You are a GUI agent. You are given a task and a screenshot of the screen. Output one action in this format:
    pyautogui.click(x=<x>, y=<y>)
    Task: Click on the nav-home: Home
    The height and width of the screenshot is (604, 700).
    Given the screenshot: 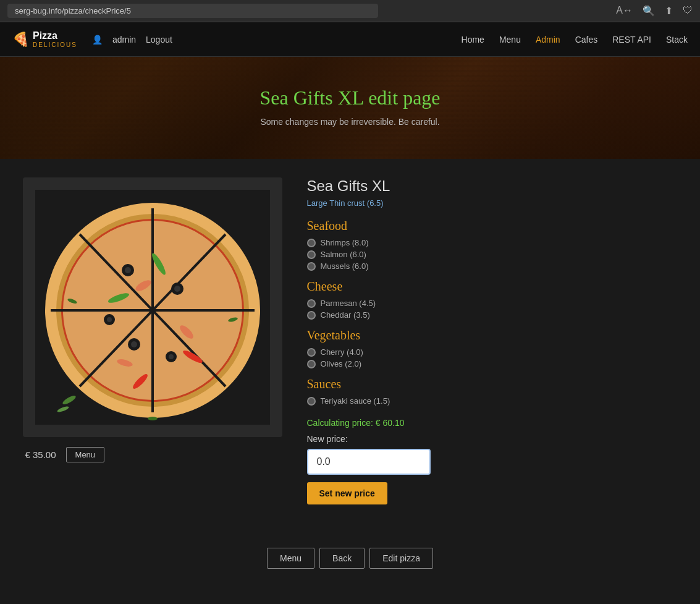 What is the action you would take?
    pyautogui.click(x=473, y=40)
    